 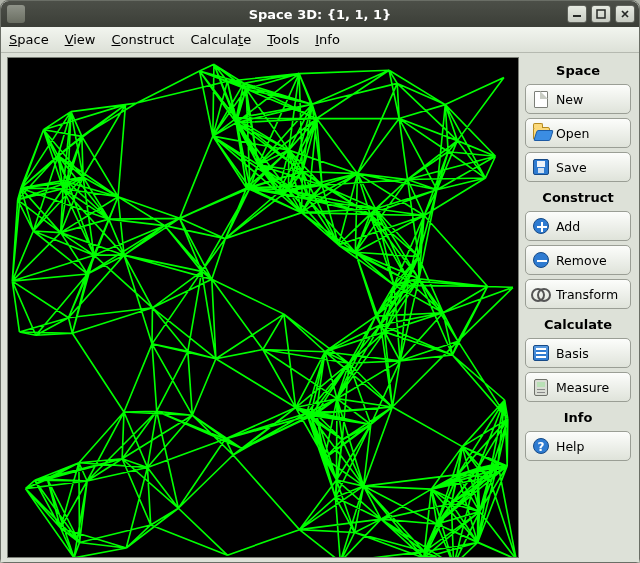 I want to click on file-icon, so click(x=541, y=99).